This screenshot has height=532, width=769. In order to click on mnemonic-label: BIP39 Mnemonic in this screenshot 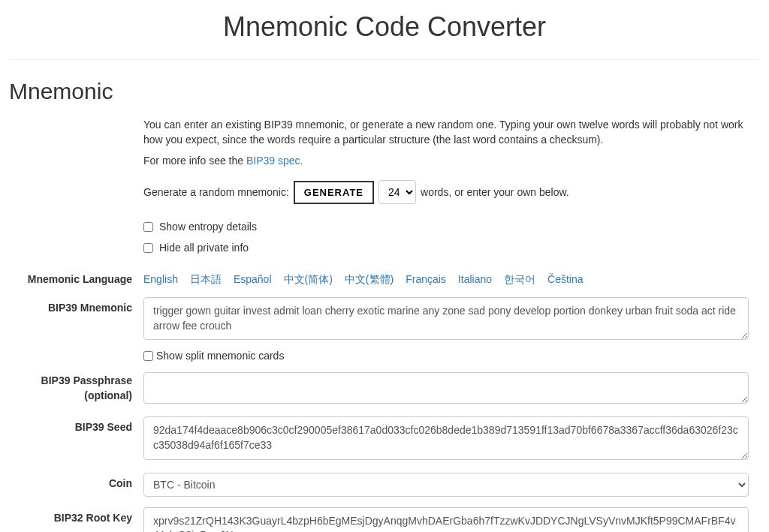, I will do `click(77, 305)`.